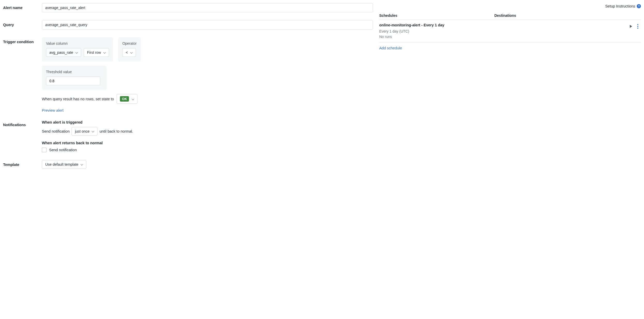  Describe the element at coordinates (638, 26) in the screenshot. I see `kebab-menu-icon` at that location.